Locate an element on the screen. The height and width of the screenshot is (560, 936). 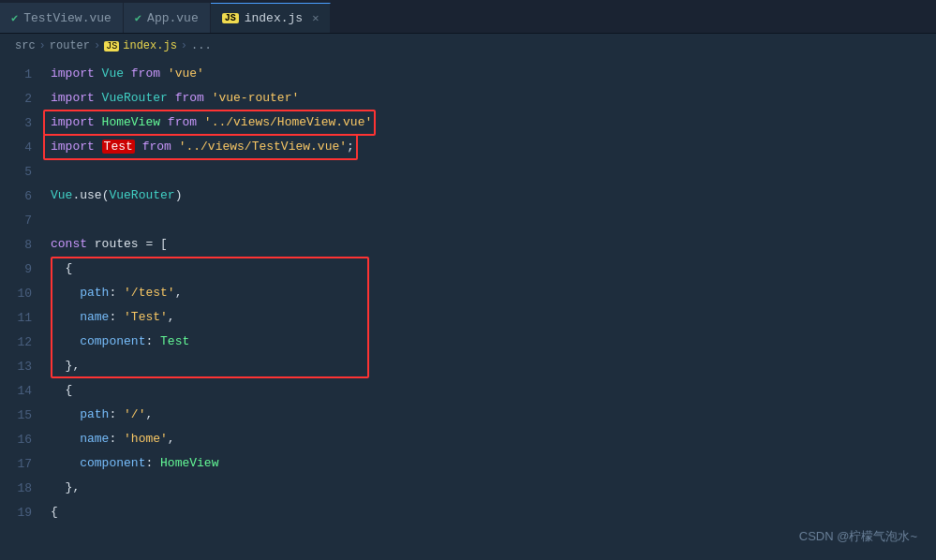
breadcrumb: src › router › JS index.js › ... is located at coordinates (468, 46).